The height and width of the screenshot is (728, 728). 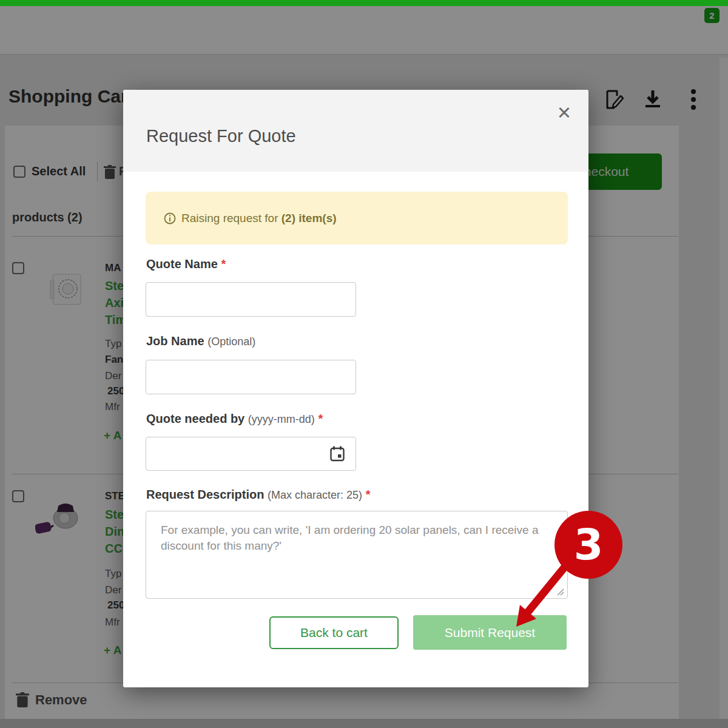 I want to click on quote-needed-by-label: Quote needed by (yyyy-mm-dd) *, so click(x=234, y=419).